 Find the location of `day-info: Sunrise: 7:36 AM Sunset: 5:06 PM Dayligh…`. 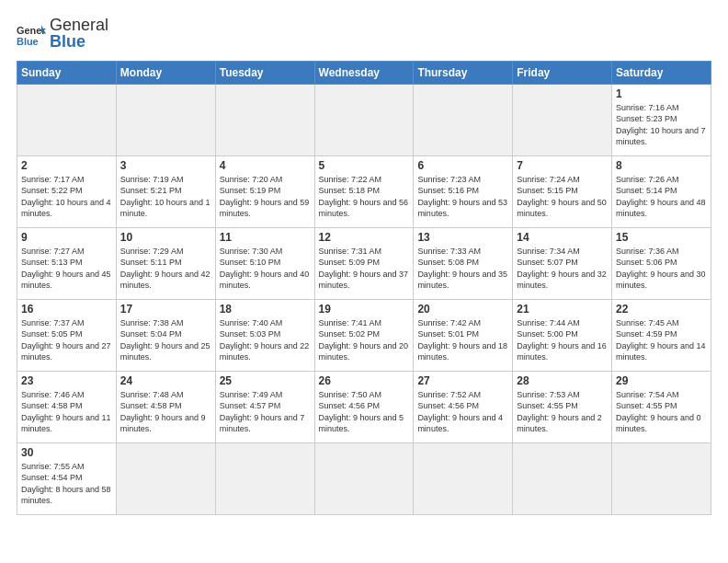

day-info: Sunrise: 7:36 AM Sunset: 5:06 PM Dayligh… is located at coordinates (662, 269).